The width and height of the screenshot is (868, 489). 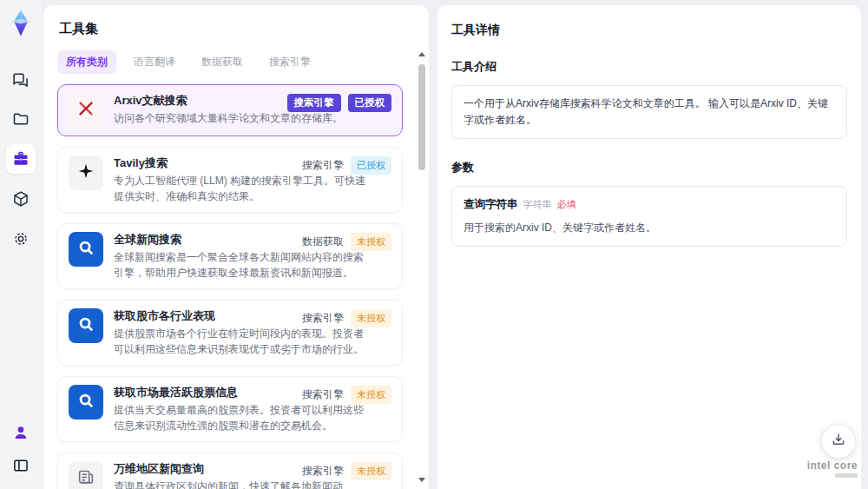 I want to click on scroll-down-icon, so click(x=422, y=479).